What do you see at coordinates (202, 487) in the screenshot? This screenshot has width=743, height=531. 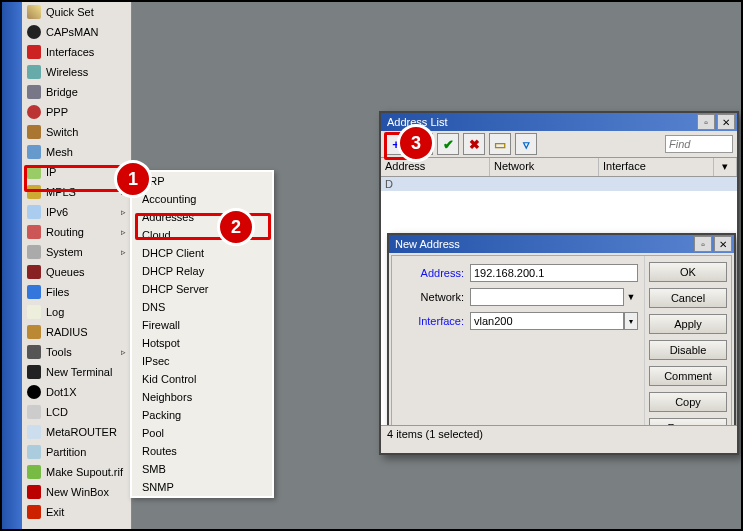 I see `submenu-item-snmp: SNMP` at bounding box center [202, 487].